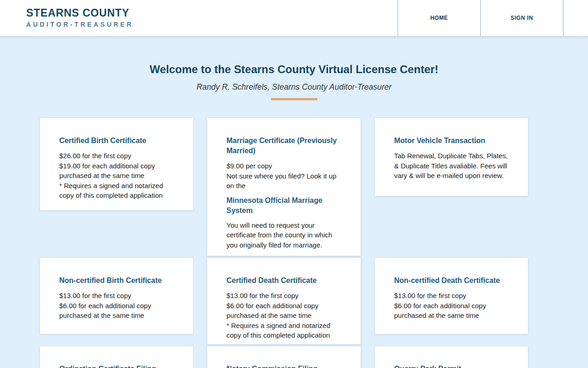 Image resolution: width=588 pixels, height=368 pixels. Describe the element at coordinates (451, 281) in the screenshot. I see `card-title: Non-certified Death Certificate` at that location.